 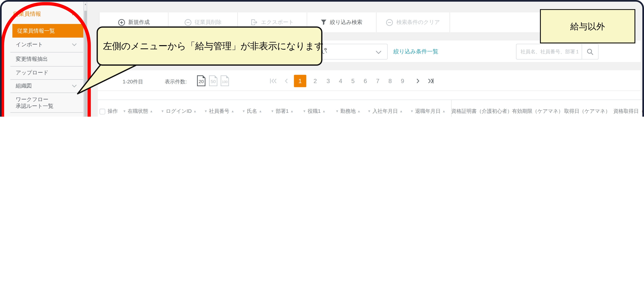 I want to click on prev-page-icon, so click(x=286, y=81).